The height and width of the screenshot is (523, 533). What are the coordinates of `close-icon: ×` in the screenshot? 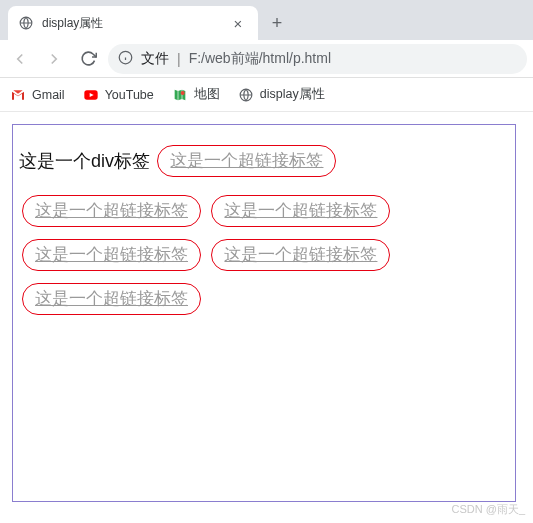 It's located at (238, 24).